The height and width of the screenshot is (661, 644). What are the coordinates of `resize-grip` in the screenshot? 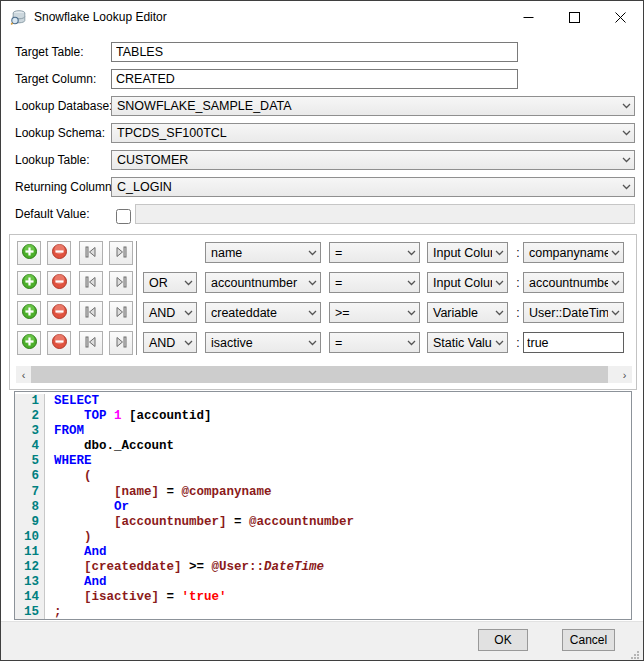 It's located at (635, 655).